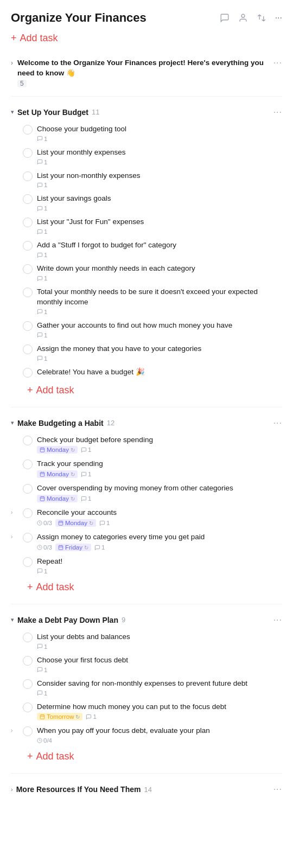 The image size is (293, 868). What do you see at coordinates (63, 423) in the screenshot?
I see `section-title-wrap: ▾ Make Budgeting a Habit 12` at bounding box center [63, 423].